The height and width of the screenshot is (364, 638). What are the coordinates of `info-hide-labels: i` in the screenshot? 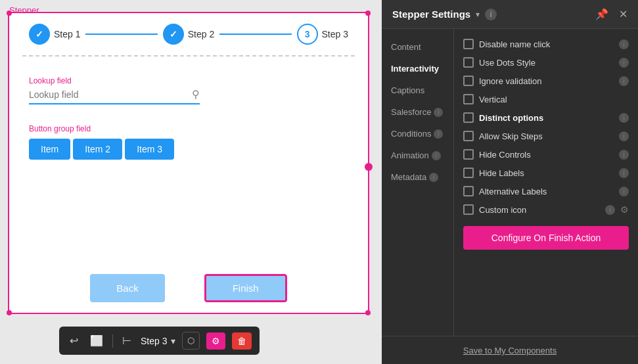 It's located at (624, 173).